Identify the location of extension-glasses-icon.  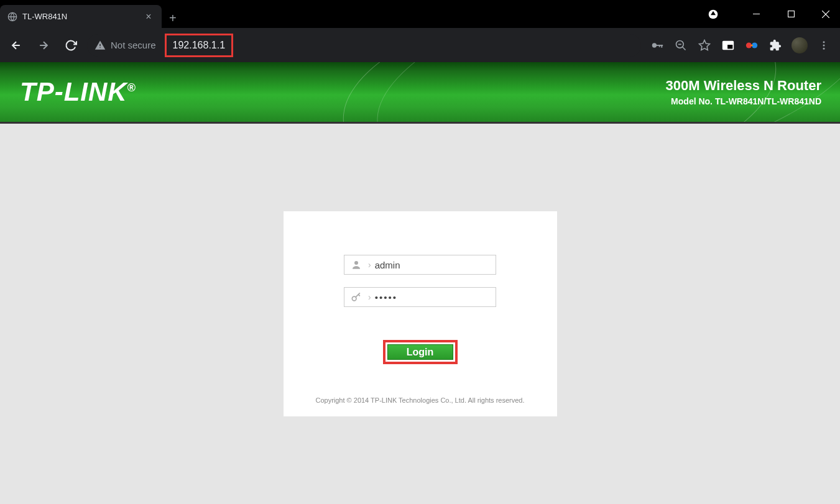
(752, 45).